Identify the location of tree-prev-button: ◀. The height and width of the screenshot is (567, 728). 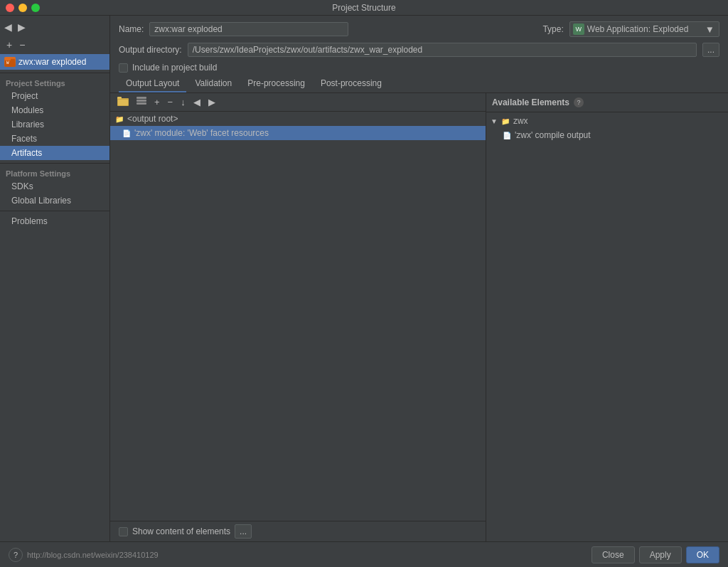
(197, 102).